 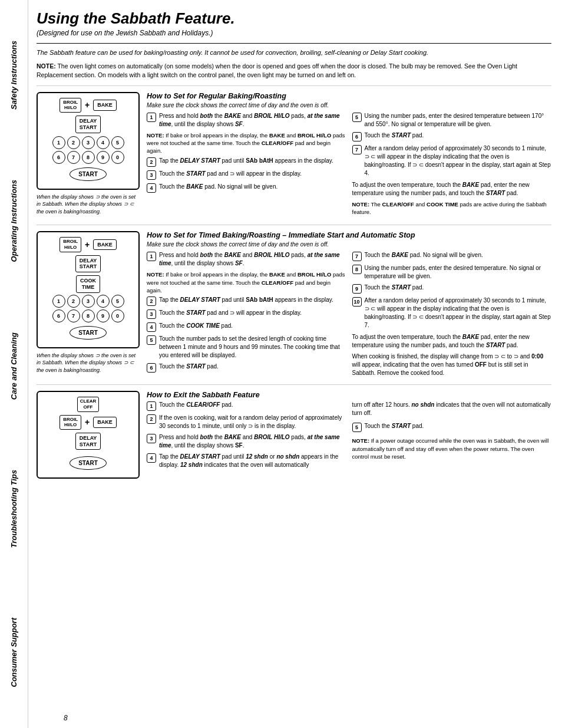 I want to click on start-btn-1: START, so click(x=88, y=174).